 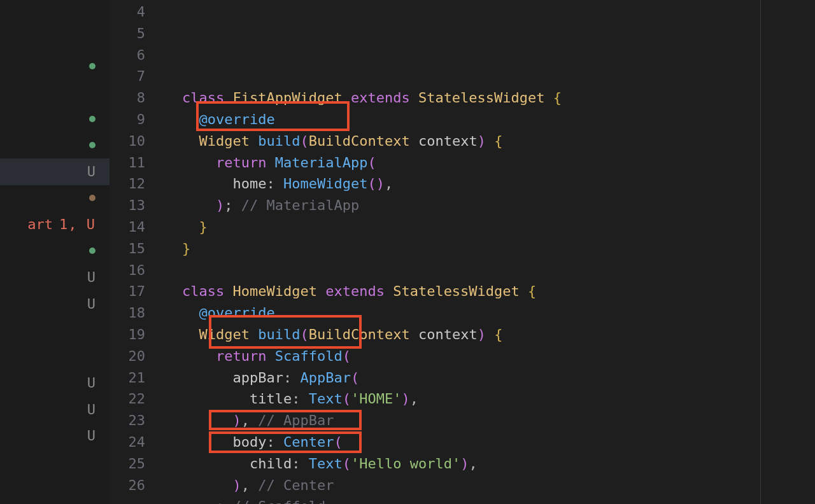 What do you see at coordinates (136, 252) in the screenshot?
I see `line-number-gutter: 4567891011121314151617181920212223242526` at bounding box center [136, 252].